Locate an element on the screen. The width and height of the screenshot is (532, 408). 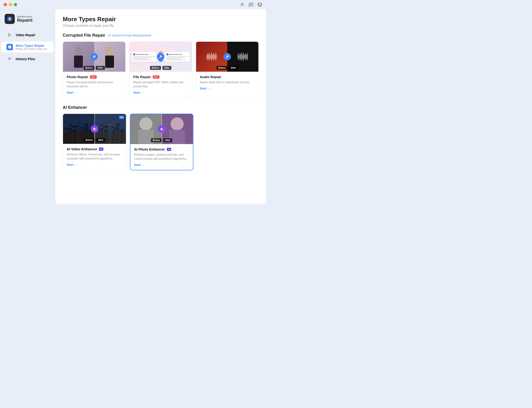
photo-repair-card: Before After Photo Repair HOT Repair cor… is located at coordinates (94, 69).